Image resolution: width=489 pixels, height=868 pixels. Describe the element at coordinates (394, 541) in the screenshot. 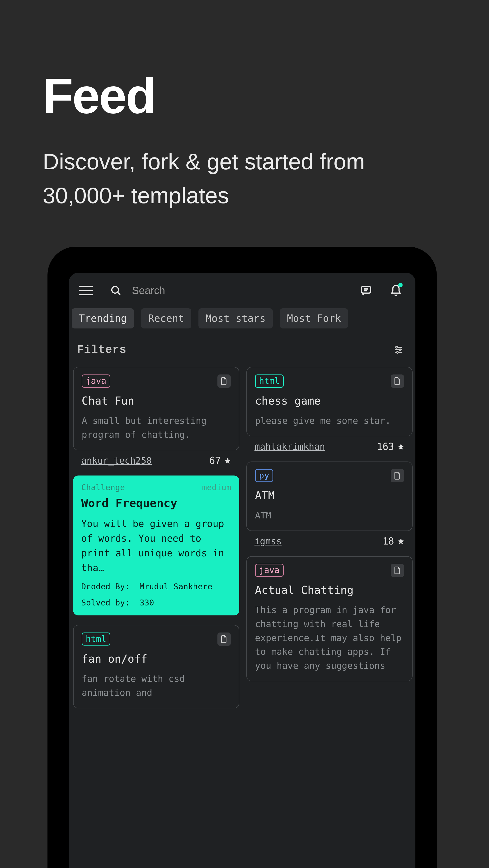

I see `star-count: 18` at that location.